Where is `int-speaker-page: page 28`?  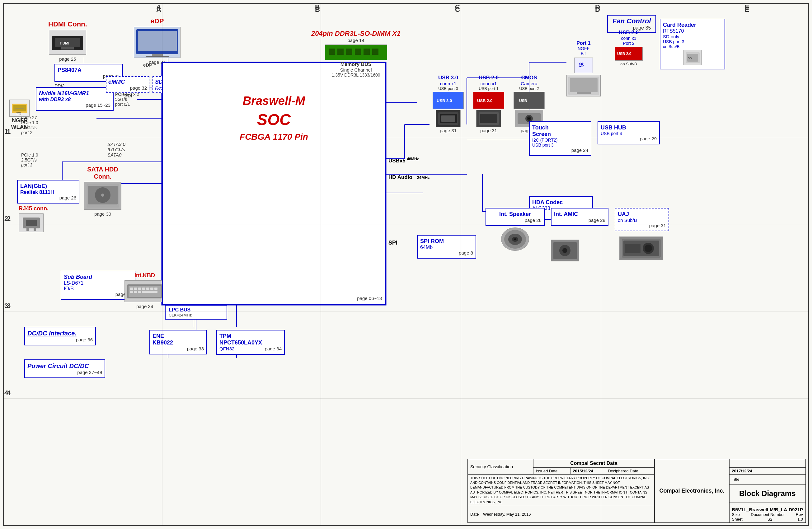
int-speaker-page: page 28 is located at coordinates (515, 220).